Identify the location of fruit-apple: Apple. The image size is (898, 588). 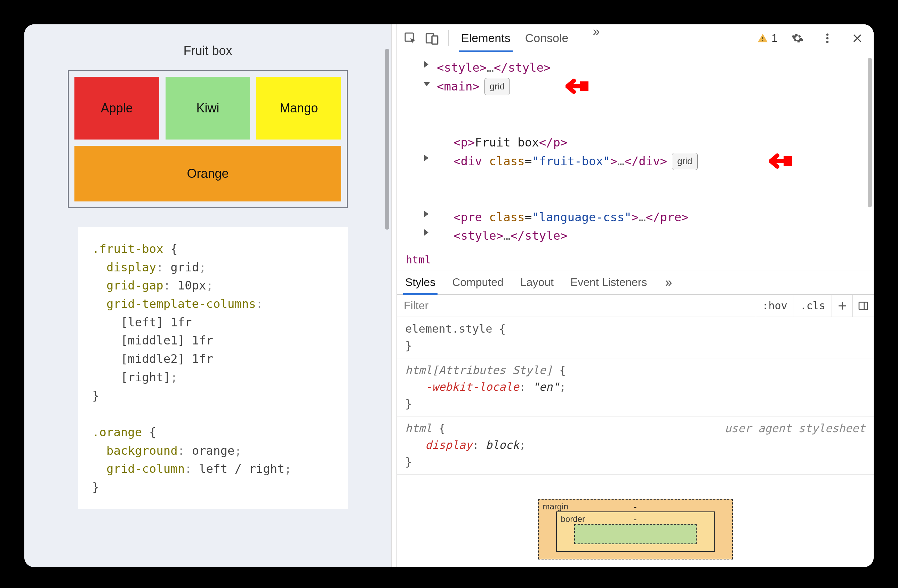
(117, 108).